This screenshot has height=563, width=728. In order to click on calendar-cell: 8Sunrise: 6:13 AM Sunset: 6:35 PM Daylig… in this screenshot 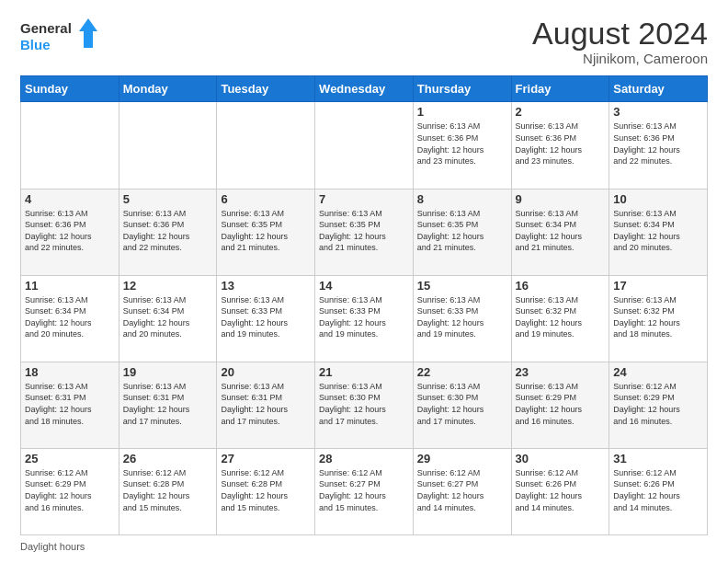, I will do `click(461, 232)`.